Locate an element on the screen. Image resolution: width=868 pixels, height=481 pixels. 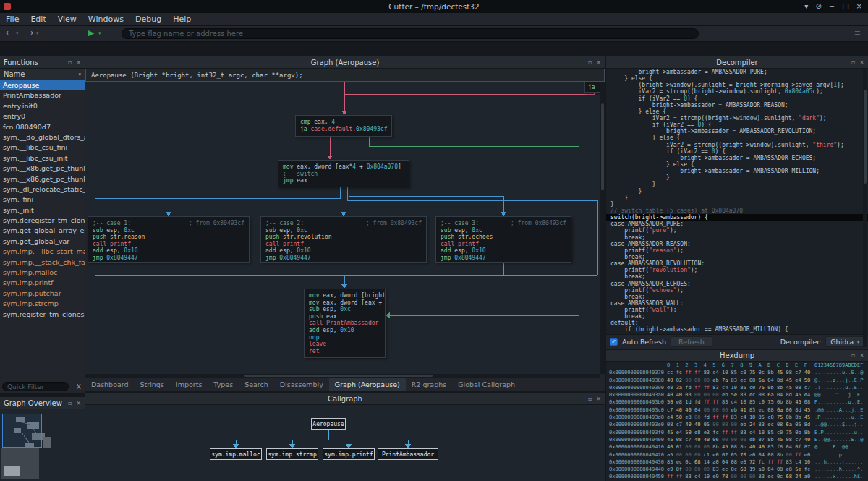
menu-edit: Edit is located at coordinates (38, 19).